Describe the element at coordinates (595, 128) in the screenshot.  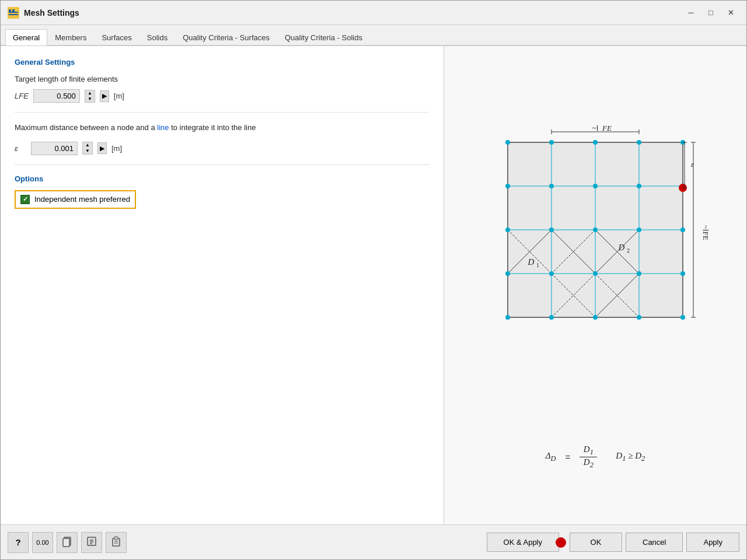
I see `svg-text: ~l` at that location.